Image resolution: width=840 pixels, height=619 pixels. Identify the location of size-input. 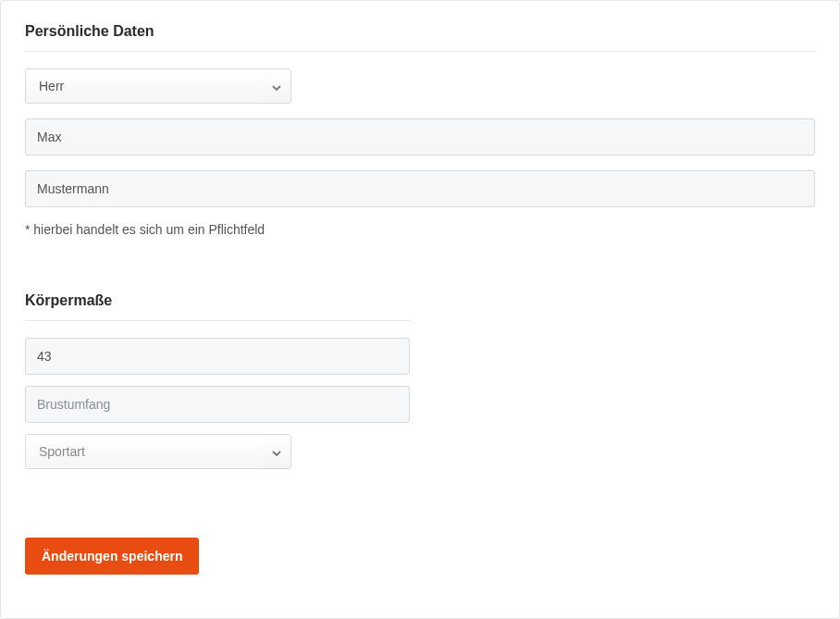
(217, 356).